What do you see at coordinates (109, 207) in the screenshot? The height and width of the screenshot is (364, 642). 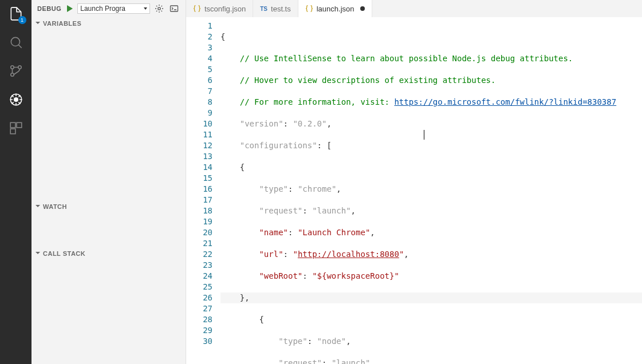 I see `watch-section-header: WATCH` at bounding box center [109, 207].